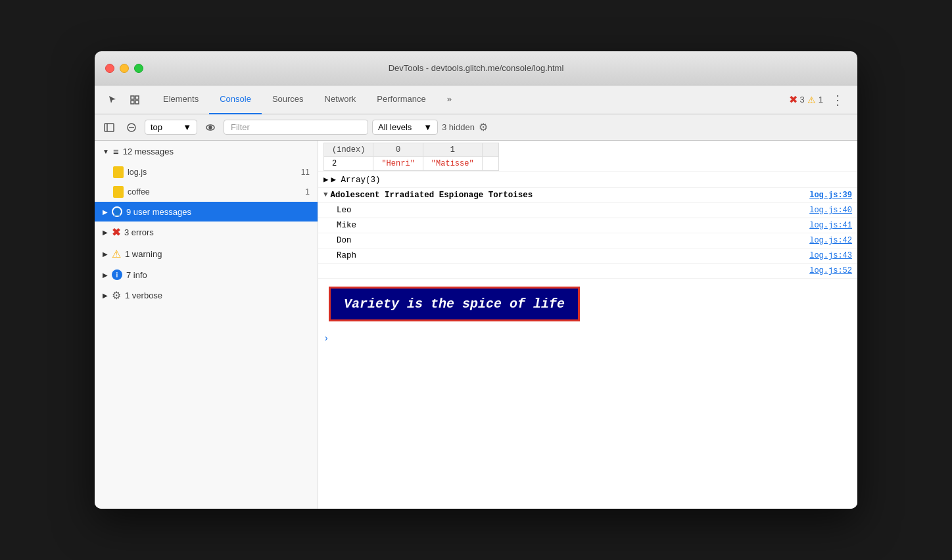  What do you see at coordinates (454, 304) in the screenshot?
I see `variety-text: Variety is the spice of life` at bounding box center [454, 304].